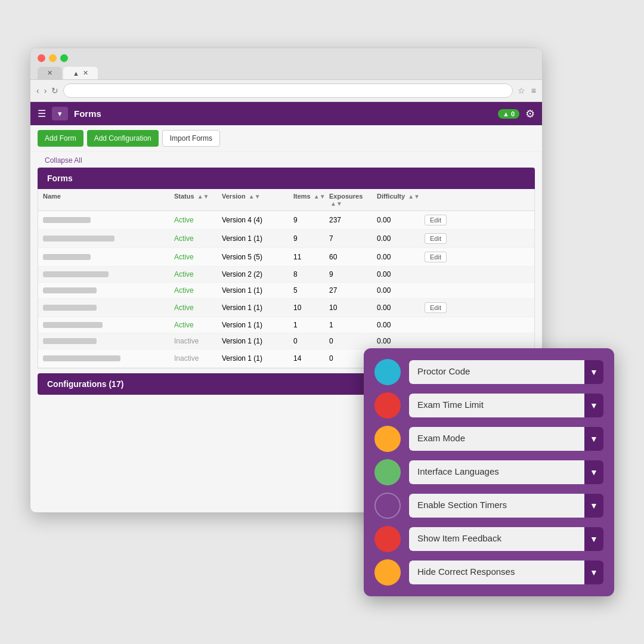 The height and width of the screenshot is (644, 644). Describe the element at coordinates (55, 91) in the screenshot. I see `reload-button: ↻` at that location.